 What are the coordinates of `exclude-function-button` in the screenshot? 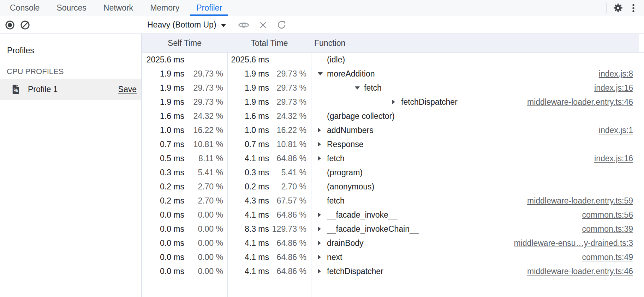 It's located at (263, 25).